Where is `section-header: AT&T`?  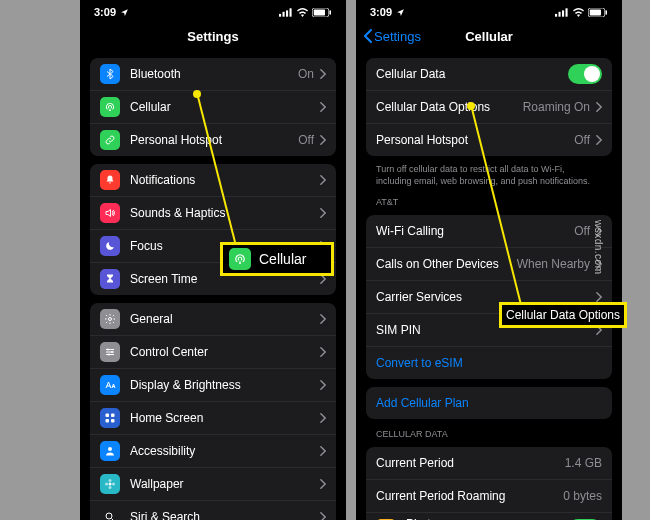
section-header: AT&T is located at coordinates (489, 202).